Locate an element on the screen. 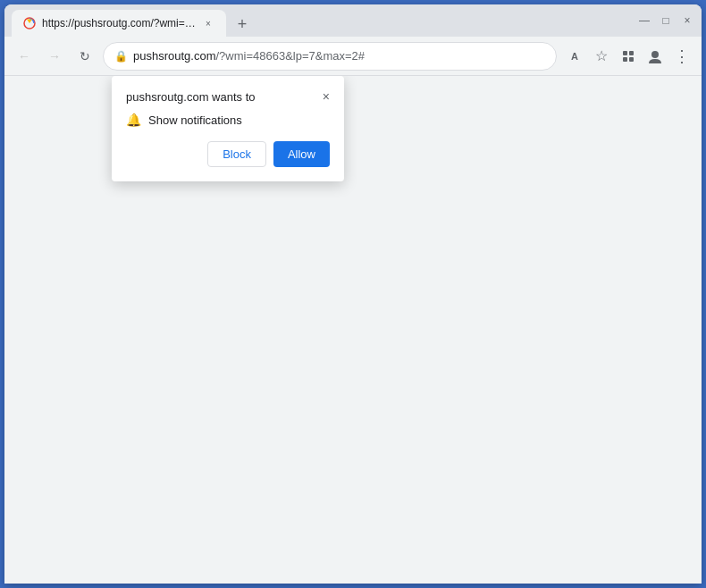 The height and width of the screenshot is (588, 706). menu-button: ⋮ is located at coordinates (682, 56).